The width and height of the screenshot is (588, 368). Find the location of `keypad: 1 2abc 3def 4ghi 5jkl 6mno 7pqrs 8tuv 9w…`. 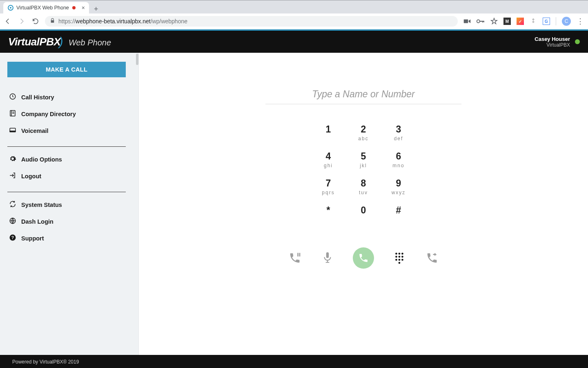

keypad: 1 2abc 3def 4ghi 5jkl 6mno 7pqrs 8tuv 9w… is located at coordinates (363, 176).